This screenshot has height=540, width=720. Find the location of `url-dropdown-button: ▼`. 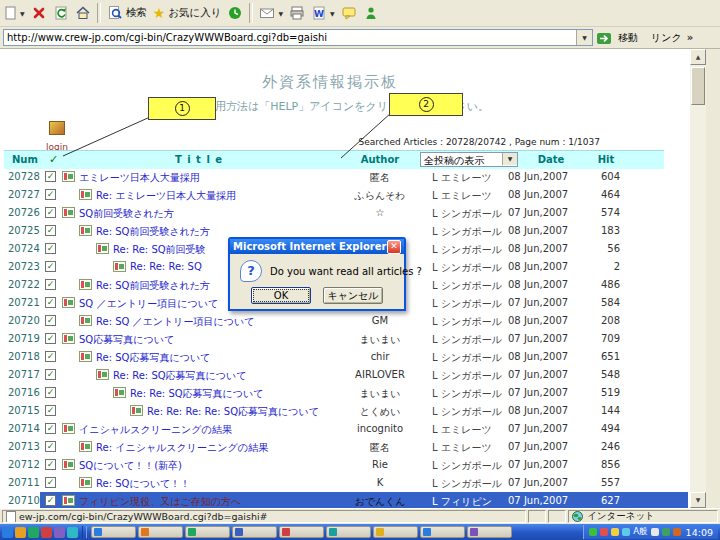

url-dropdown-button: ▼ is located at coordinates (584, 38).